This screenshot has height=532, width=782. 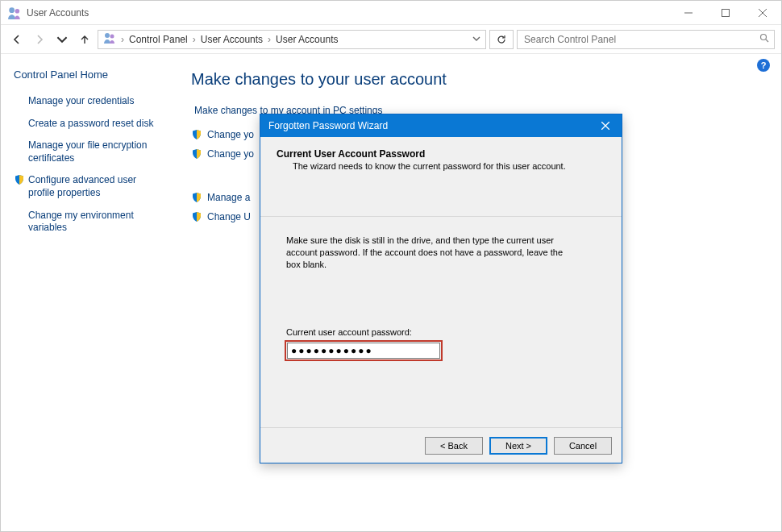 I want to click on sidebar-item-label: Change my environment variables, so click(x=93, y=222).